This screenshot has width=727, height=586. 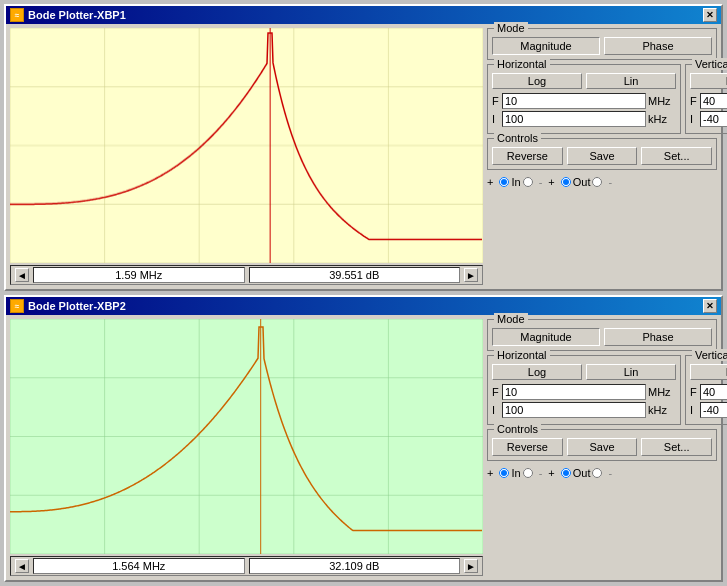 What do you see at coordinates (516, 182) in the screenshot?
I see `plotter1-in-radio-group: In` at bounding box center [516, 182].